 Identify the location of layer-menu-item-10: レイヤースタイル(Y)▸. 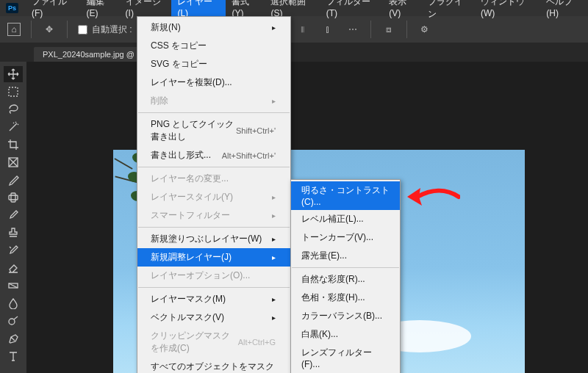
(214, 197).